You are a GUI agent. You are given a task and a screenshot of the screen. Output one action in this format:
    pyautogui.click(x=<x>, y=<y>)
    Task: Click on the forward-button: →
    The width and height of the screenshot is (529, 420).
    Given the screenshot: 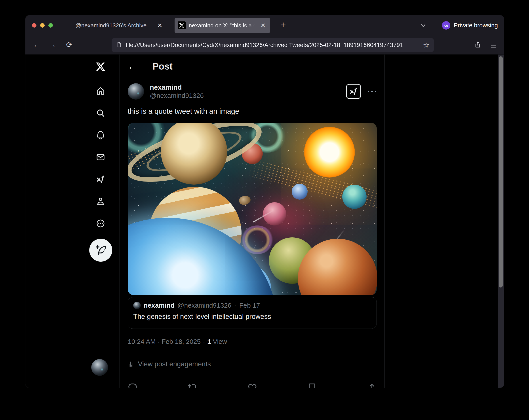 What is the action you would take?
    pyautogui.click(x=52, y=45)
    